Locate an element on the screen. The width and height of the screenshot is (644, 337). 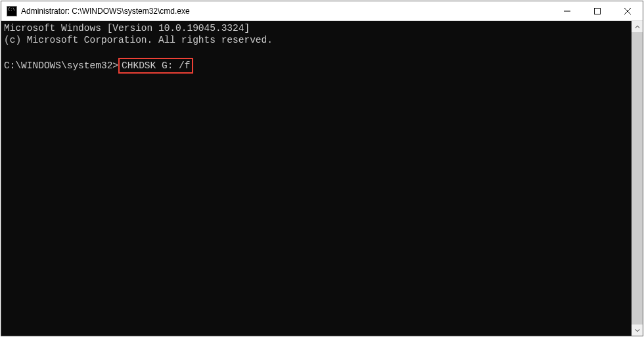
maximize-button is located at coordinates (597, 11).